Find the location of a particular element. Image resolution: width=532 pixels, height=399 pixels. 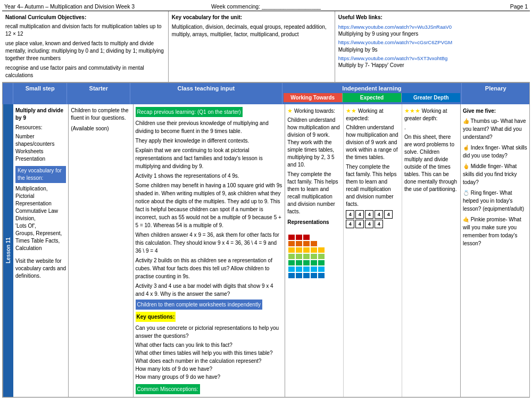

num-box-9: 4 is located at coordinates (379, 224).